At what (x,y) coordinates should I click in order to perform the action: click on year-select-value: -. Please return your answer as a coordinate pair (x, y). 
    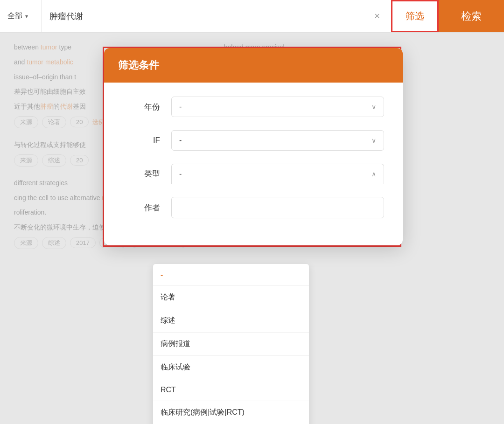
    Looking at the image, I should click on (180, 107).